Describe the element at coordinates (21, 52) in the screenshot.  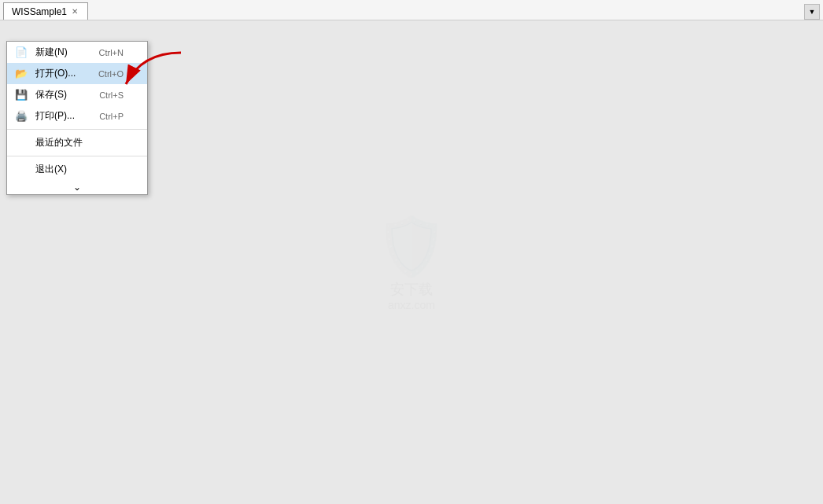
I see `new-icon: 📄` at that location.